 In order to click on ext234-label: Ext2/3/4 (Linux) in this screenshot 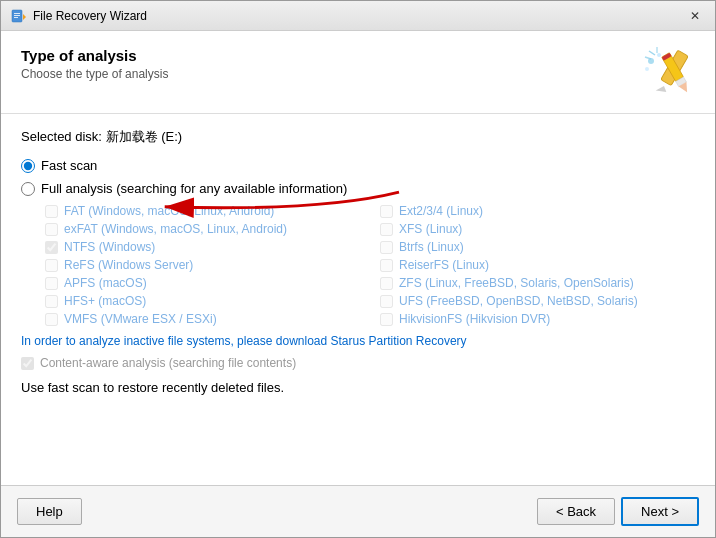, I will do `click(441, 211)`.